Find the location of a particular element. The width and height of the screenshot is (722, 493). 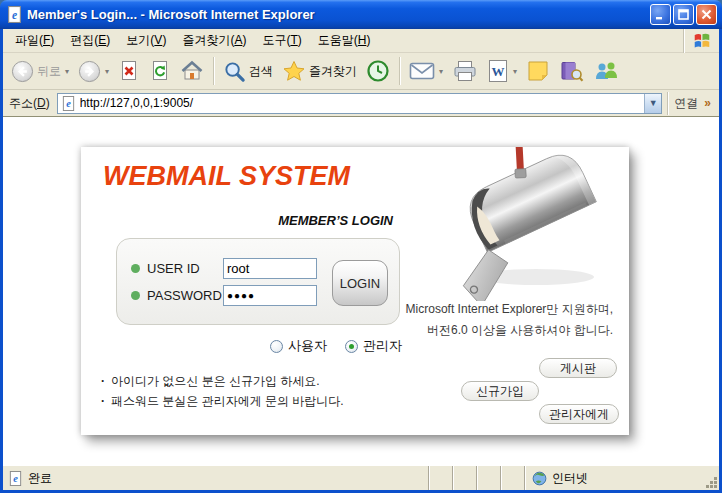

forward-dropdown-icon: ▾ is located at coordinates (107, 72).